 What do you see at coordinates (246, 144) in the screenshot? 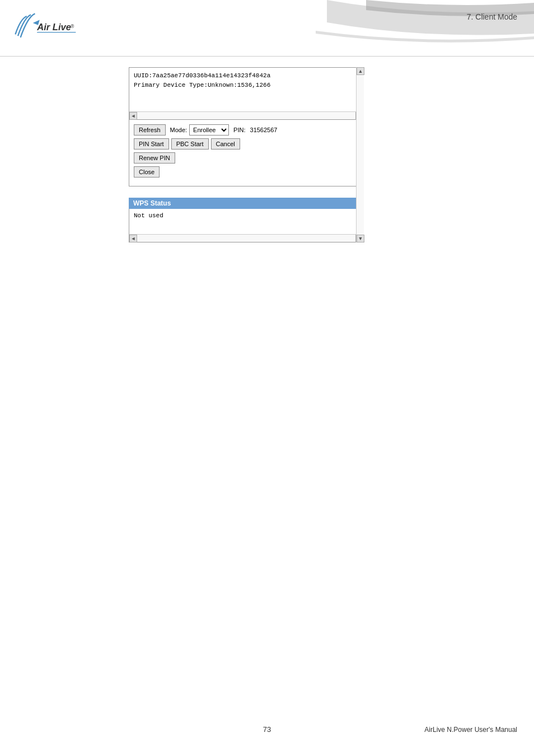
I see `controls-row-2: PIN Start PBC Start Cancel` at bounding box center [246, 144].